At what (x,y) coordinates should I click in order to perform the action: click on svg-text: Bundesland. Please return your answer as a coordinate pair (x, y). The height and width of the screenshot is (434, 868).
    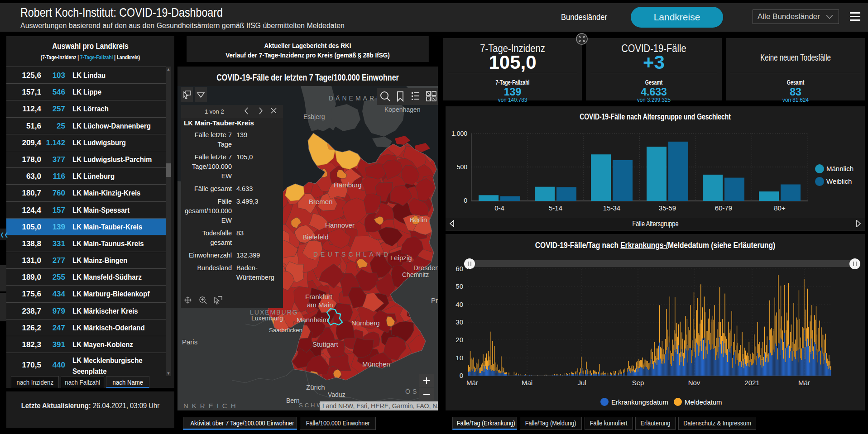
    Looking at the image, I should click on (215, 268).